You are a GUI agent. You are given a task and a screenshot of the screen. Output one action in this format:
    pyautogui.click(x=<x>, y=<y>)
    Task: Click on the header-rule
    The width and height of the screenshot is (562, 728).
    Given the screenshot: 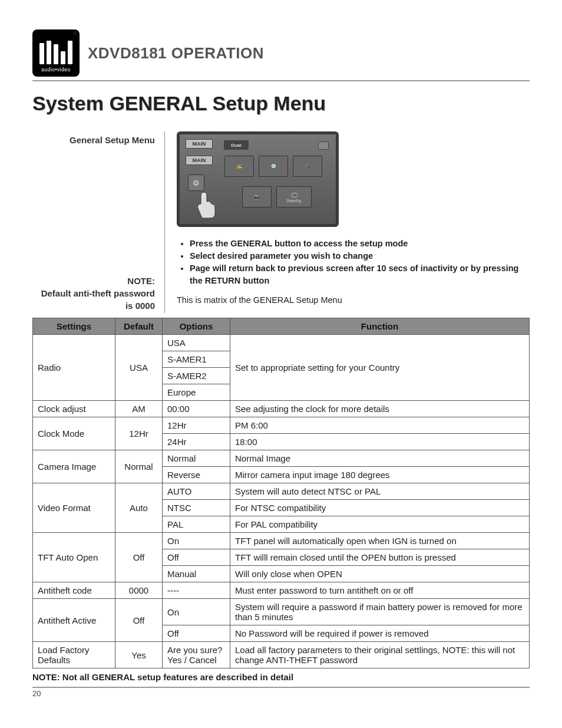 What is the action you would take?
    pyautogui.click(x=281, y=81)
    